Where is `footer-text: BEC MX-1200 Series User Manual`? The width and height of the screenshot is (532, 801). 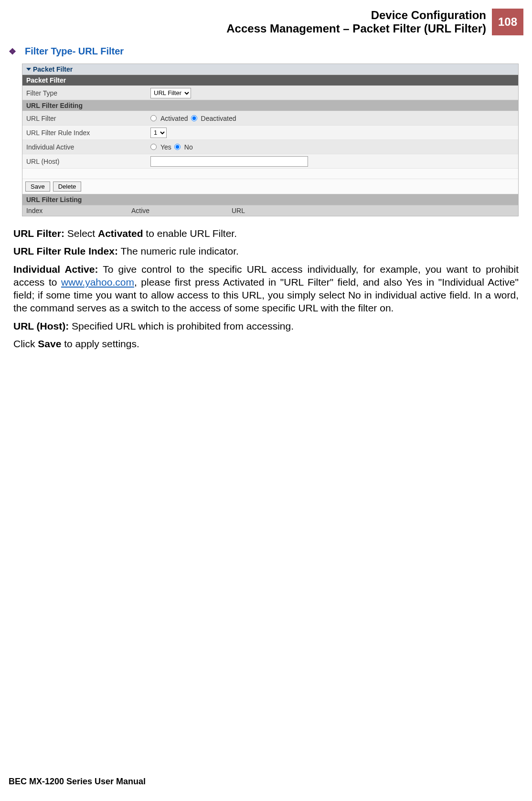 footer-text: BEC MX-1200 Series User Manual is located at coordinates (77, 781).